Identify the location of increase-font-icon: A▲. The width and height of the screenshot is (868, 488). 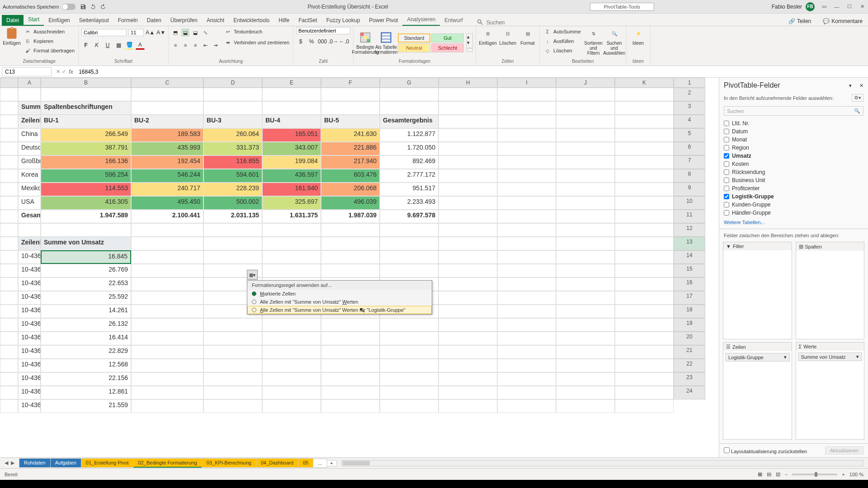
(150, 33).